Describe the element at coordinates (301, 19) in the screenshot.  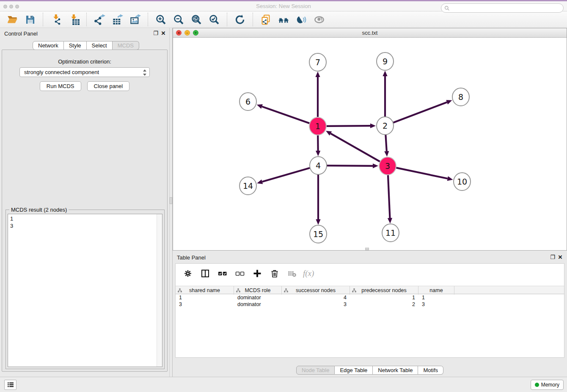
I see `hide-panel-button` at that location.